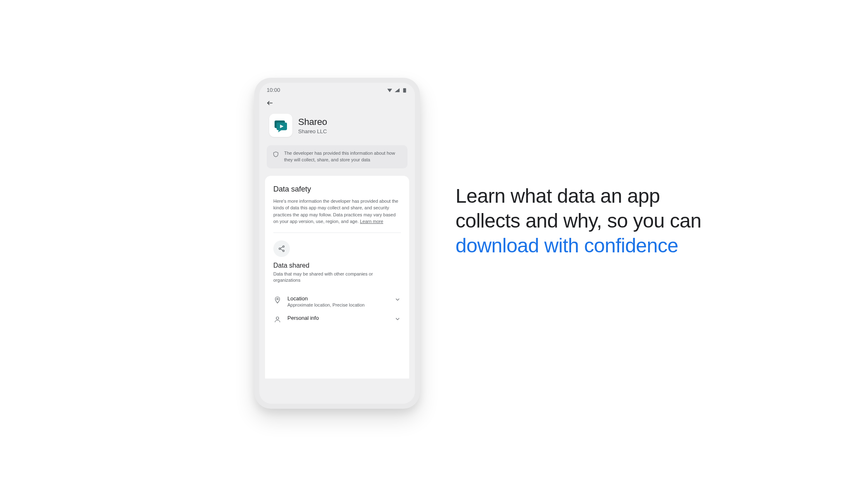 The width and height of the screenshot is (868, 489). I want to click on info-banner: The developer has provided this informat…, so click(337, 157).